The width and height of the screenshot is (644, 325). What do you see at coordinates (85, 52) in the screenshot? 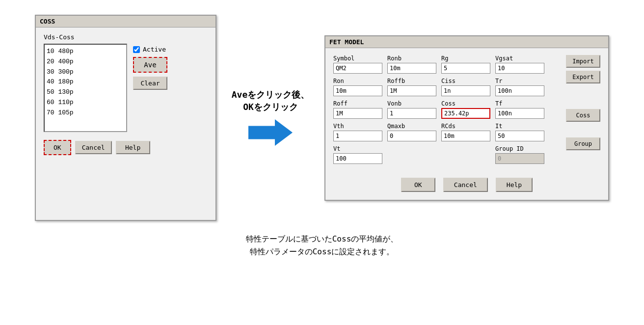
I see `list-item: 10 480p` at bounding box center [85, 52].